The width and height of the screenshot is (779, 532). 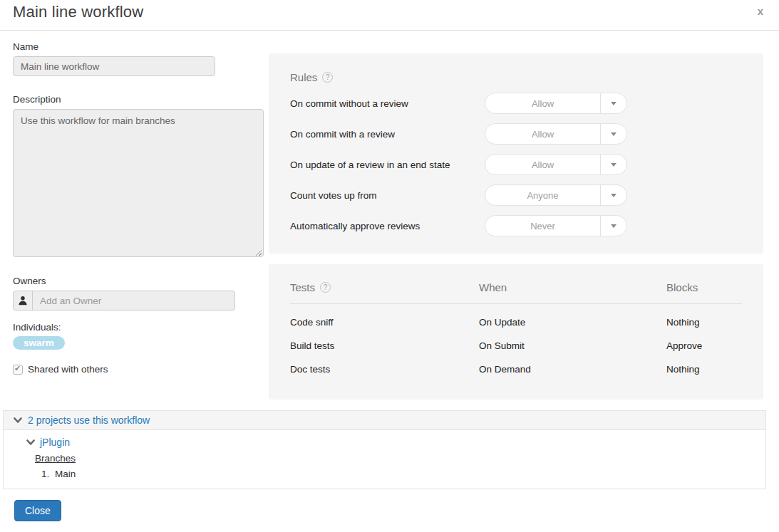 What do you see at coordinates (124, 301) in the screenshot?
I see `owners-input-group` at bounding box center [124, 301].